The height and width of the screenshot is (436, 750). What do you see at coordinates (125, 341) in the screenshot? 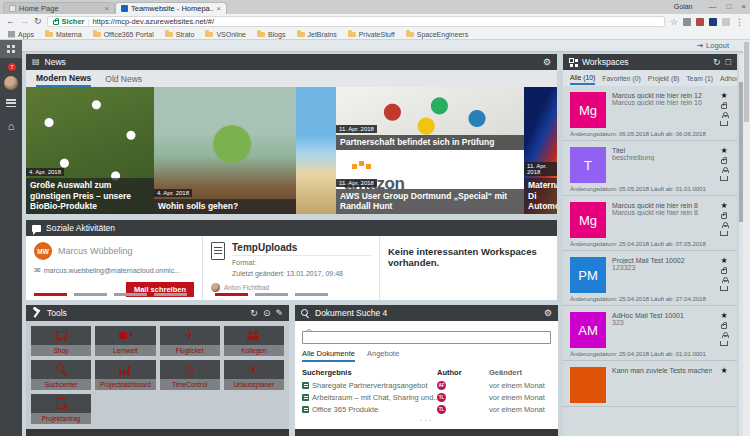
I see `tool-tile-lernwelt: Lernwelt` at bounding box center [125, 341].